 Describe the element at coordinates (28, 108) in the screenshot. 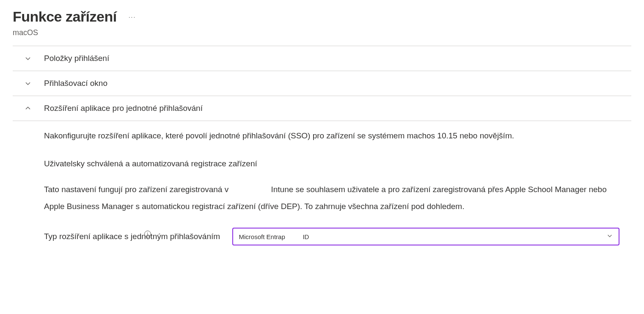

I see `chevron-up-icon` at that location.